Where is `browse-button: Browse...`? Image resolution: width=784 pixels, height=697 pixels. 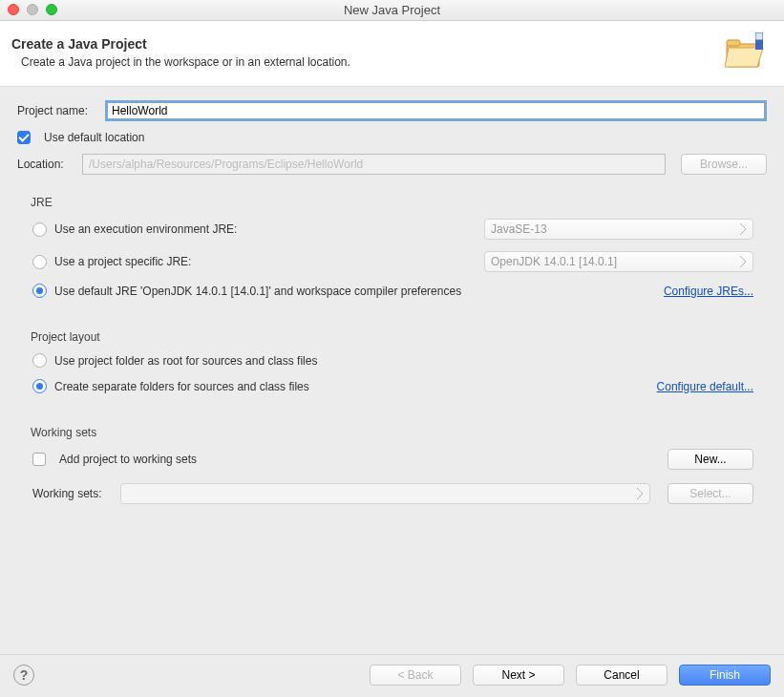
browse-button: Browse... is located at coordinates (724, 164).